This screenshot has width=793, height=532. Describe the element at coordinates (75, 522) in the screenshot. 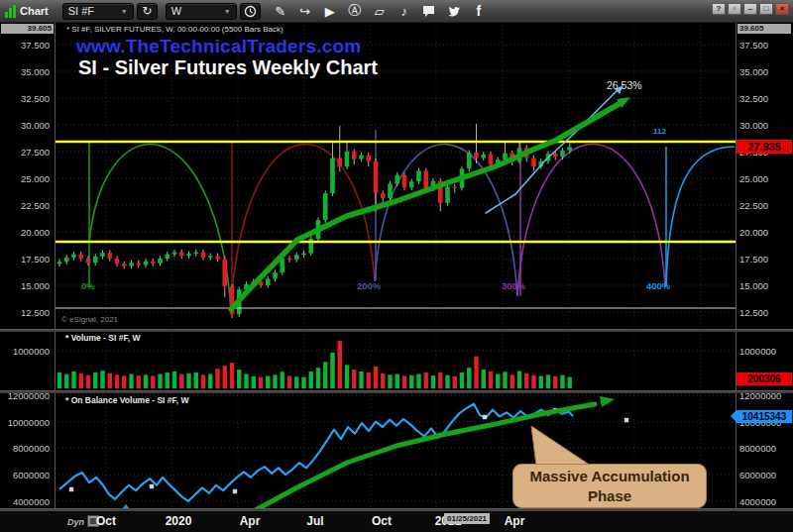

I see `dyn-scale-button: Dyn` at that location.